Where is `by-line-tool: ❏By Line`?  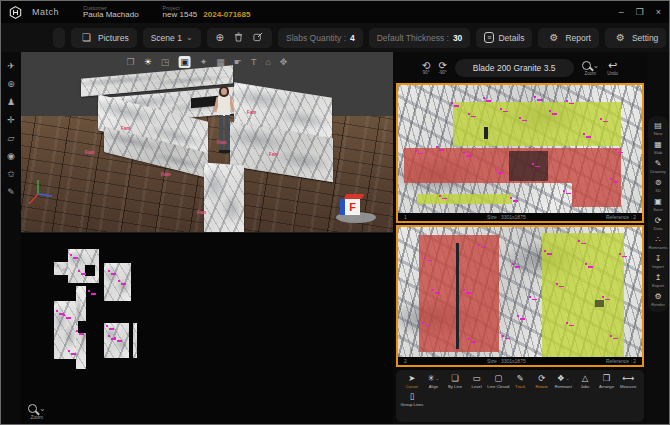 by-line-tool: ❏By Line is located at coordinates (455, 381).